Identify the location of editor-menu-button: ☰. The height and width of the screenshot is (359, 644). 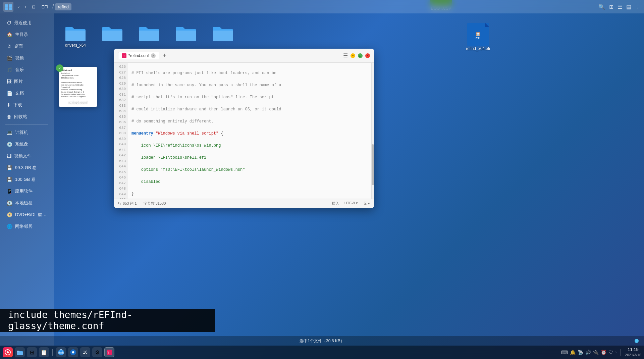
(345, 56).